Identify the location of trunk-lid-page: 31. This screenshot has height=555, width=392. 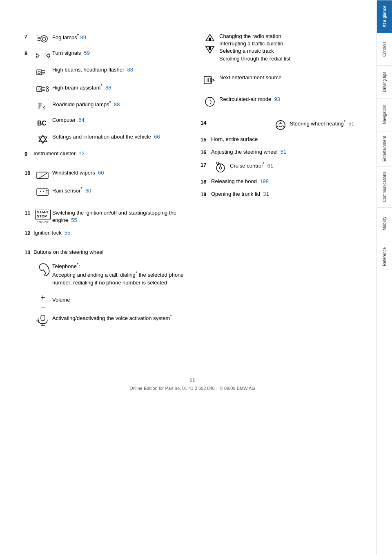
(266, 194).